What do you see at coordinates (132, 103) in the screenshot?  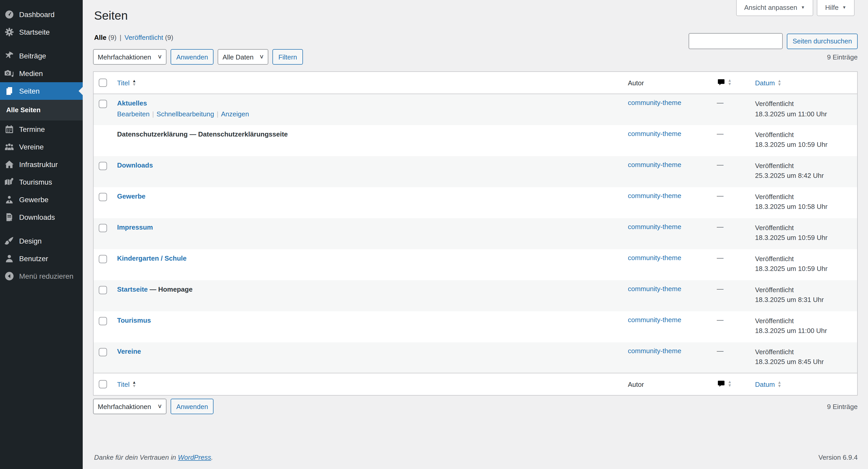 I see `page-title-link: Aktuelles` at bounding box center [132, 103].